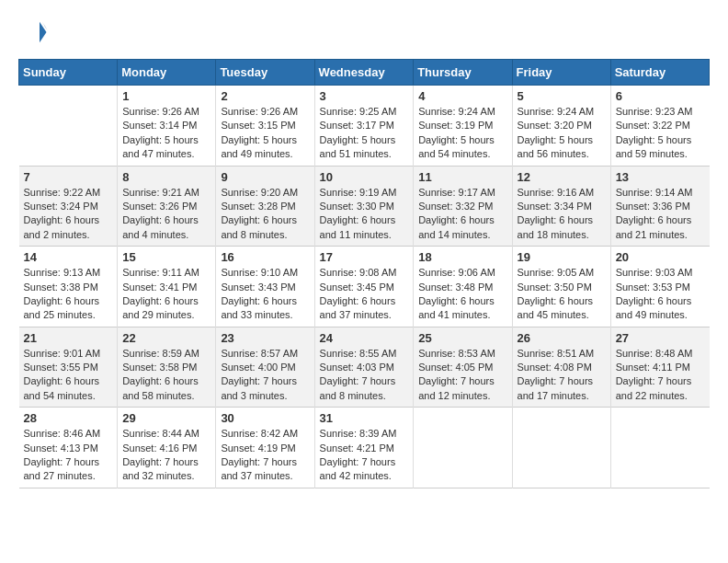  I want to click on col-header-saturday: Saturday, so click(660, 73).